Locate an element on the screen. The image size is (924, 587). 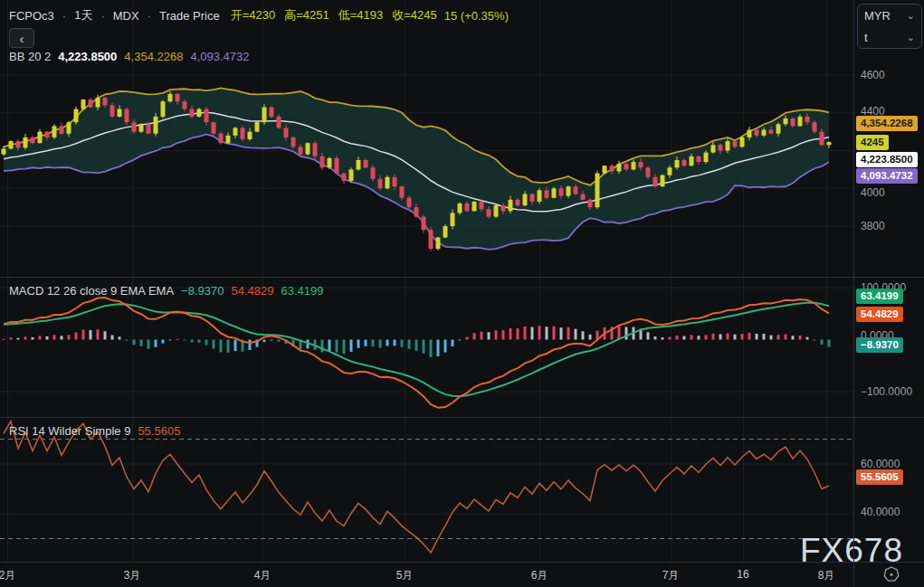
bb-upper-value: 4,354.2268 is located at coordinates (154, 56).